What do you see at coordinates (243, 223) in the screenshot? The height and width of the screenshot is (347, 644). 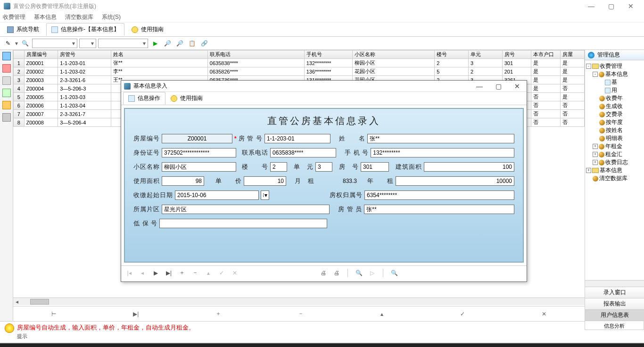 I see `low-insurance-field` at bounding box center [243, 223].